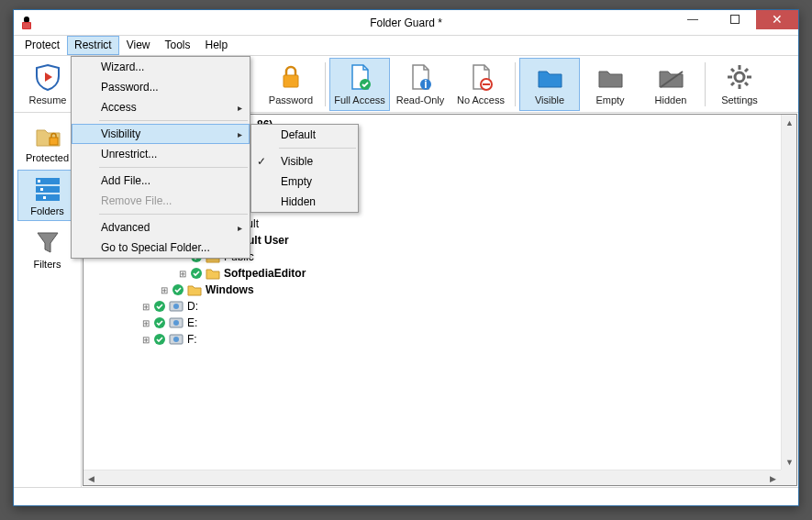 The image size is (812, 520). I want to click on titlebar: Folder Guard * — ✕, so click(406, 23).